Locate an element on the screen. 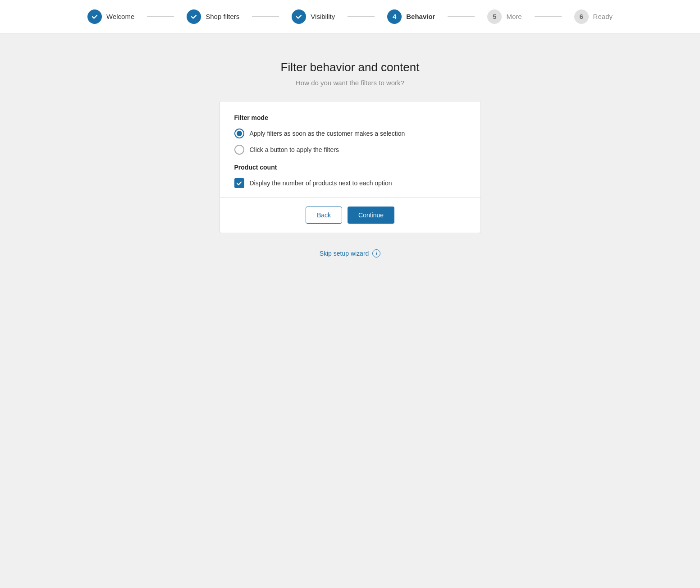 The height and width of the screenshot is (588, 700). product-count-label: Product count is located at coordinates (350, 167).